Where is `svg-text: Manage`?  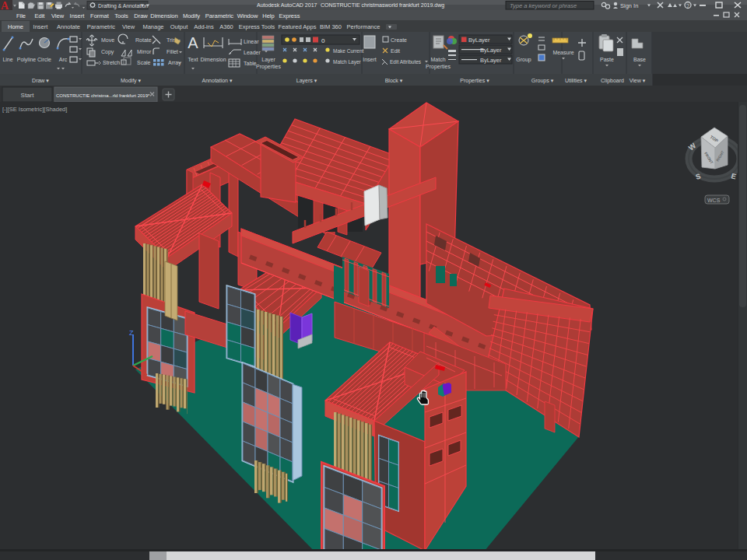
svg-text: Manage is located at coordinates (153, 26).